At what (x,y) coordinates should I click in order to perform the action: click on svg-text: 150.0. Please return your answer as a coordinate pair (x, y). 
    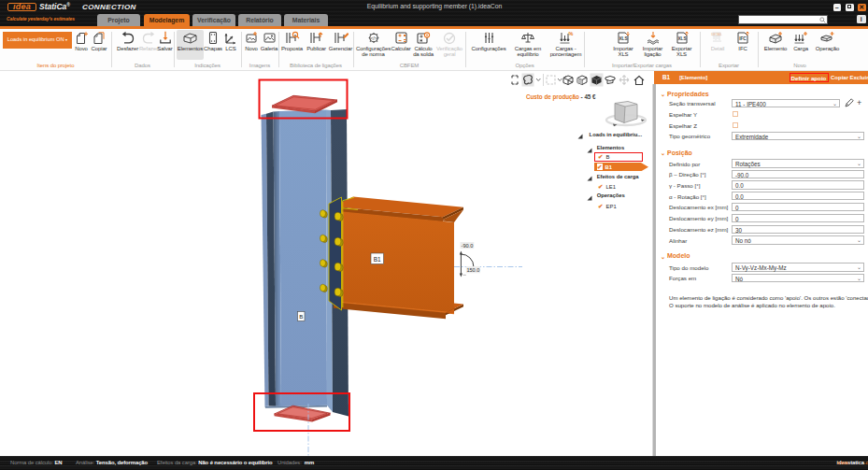
    Looking at the image, I should click on (473, 270).